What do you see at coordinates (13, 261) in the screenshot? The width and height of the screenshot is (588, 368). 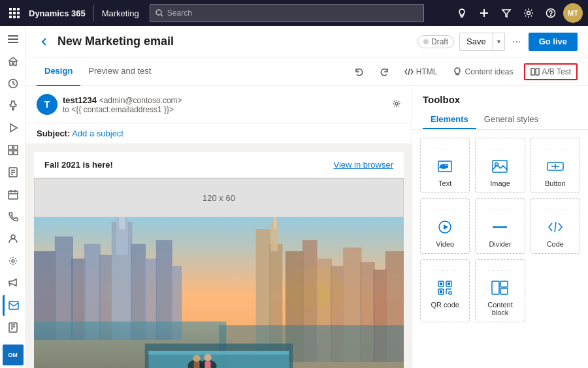 I see `sidebar-item-gear` at bounding box center [13, 261].